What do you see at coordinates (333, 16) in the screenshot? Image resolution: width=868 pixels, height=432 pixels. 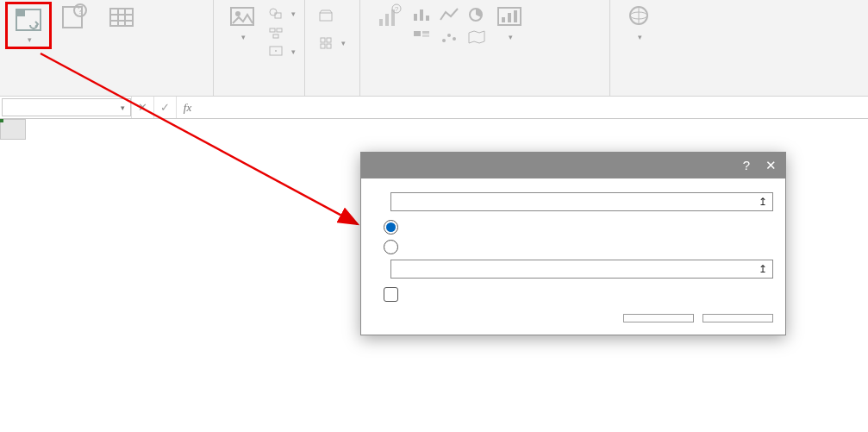 I see `get-addins-button` at bounding box center [333, 16].